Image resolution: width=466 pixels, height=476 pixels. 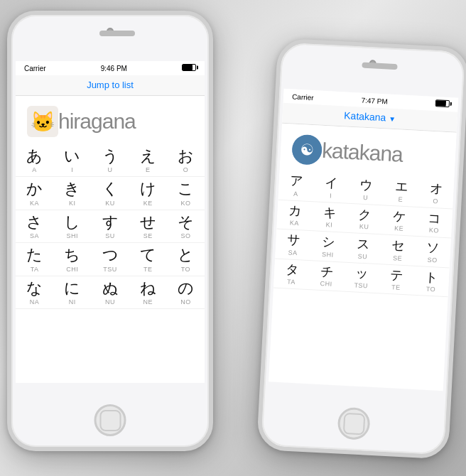 I want to click on kana-cell: キ KI, so click(x=330, y=217).